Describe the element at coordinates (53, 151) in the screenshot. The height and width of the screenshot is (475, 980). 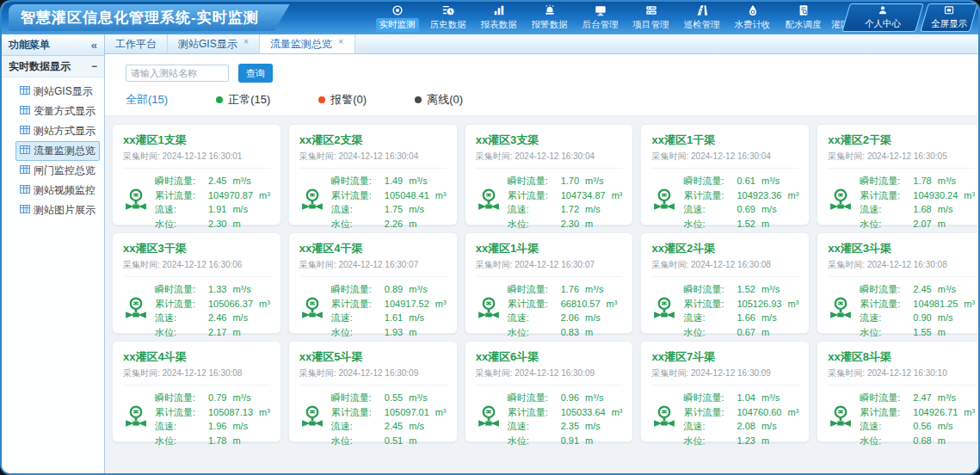
I see `sidebar-item: 流量监测总览` at that location.